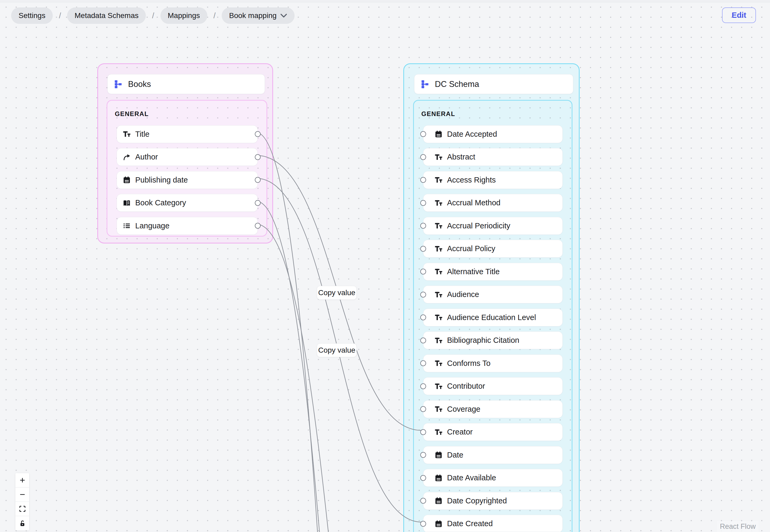 The image size is (770, 532). What do you see at coordinates (22, 480) in the screenshot?
I see `plus-icon` at bounding box center [22, 480].